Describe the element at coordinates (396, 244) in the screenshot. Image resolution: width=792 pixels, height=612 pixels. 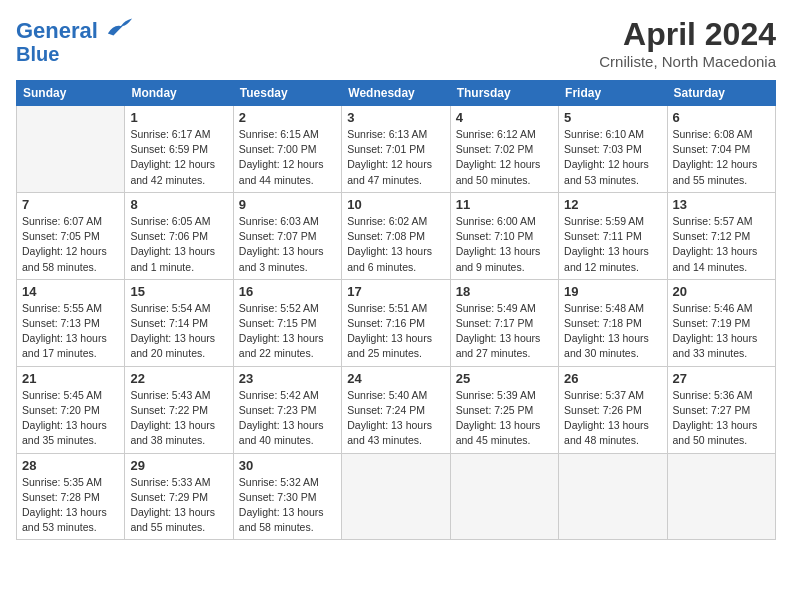
I see `day-info: Sunrise: 6:02 AMSunset: 7:08 PMDaylight:…` at that location.